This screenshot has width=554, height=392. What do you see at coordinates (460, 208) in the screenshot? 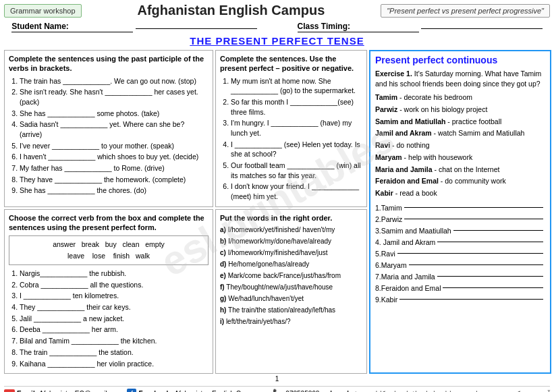
I see `answer-line-item: 1.Tamim` at bounding box center [460, 208].